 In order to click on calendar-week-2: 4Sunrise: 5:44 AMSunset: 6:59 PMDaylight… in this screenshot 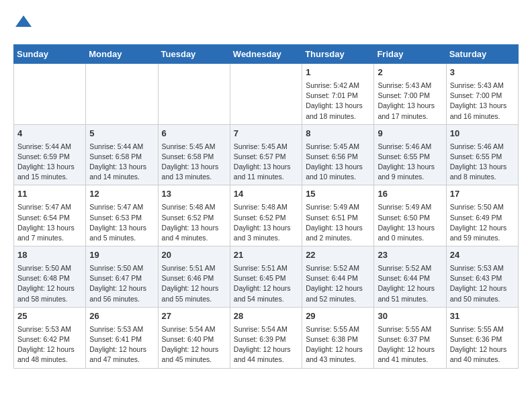, I will do `click(266, 154)`.